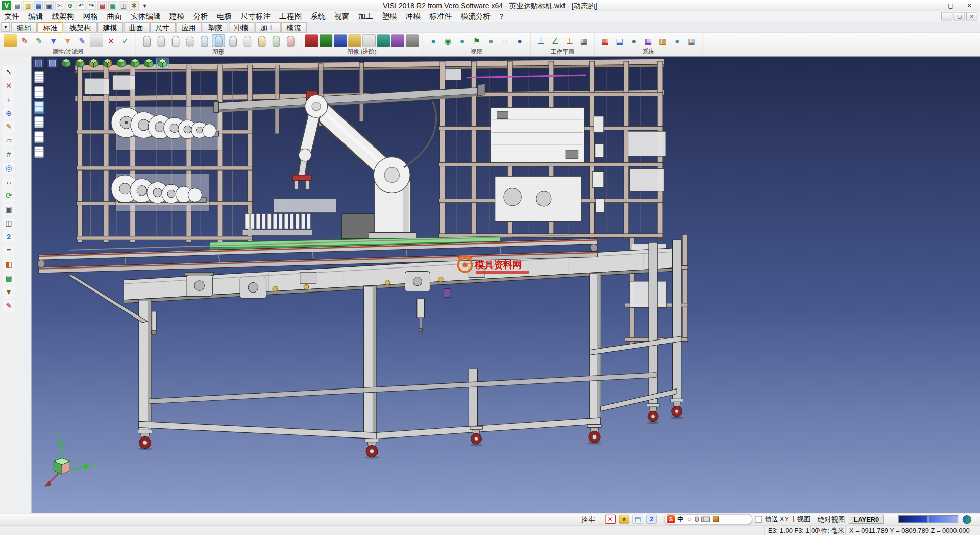 The height and width of the screenshot is (535, 980). What do you see at coordinates (39, 123) in the screenshot?
I see `sheet-4-icon` at bounding box center [39, 123].